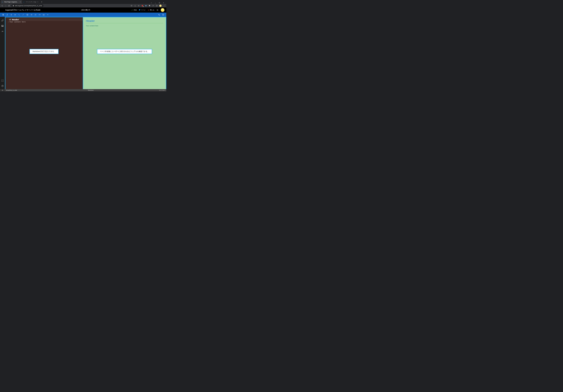 This screenshot has width=563, height=392. What do you see at coordinates (125, 26) in the screenshot?
I see `preview-body: Your content here` at bounding box center [125, 26].